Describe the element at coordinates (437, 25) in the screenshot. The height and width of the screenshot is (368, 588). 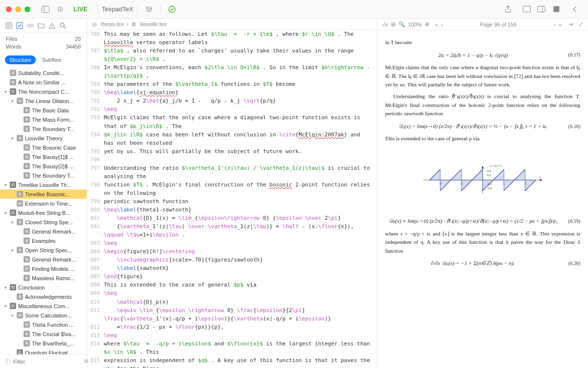
I see `nav-first-icon: «` at that location.